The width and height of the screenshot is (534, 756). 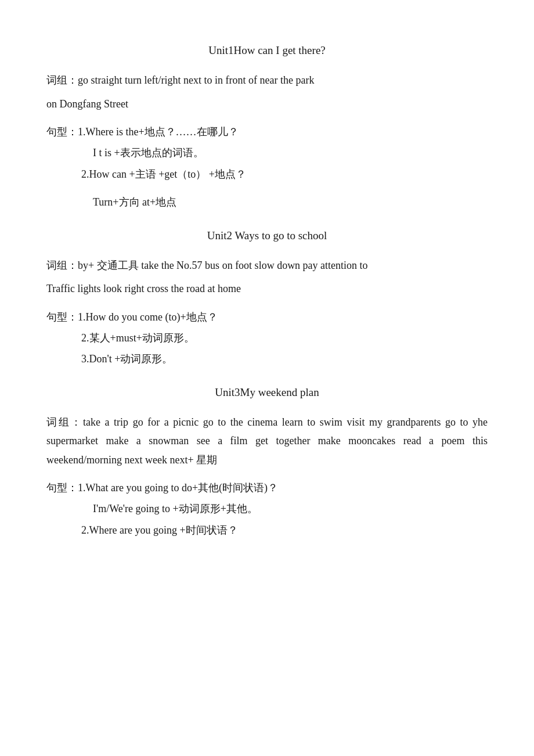 I want to click on unit2-vocab-line2: Traffic lights look right cross the road…, so click(x=267, y=289).